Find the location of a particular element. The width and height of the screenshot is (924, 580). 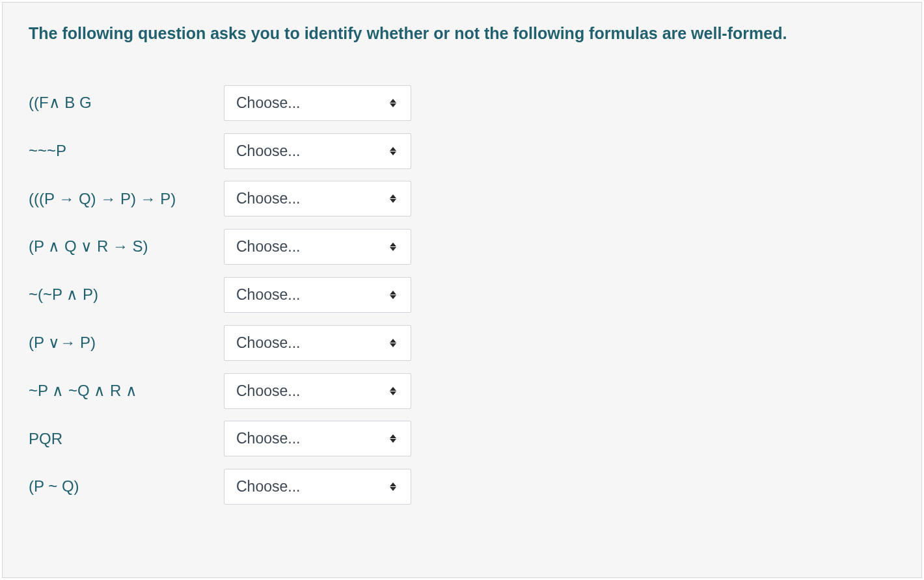

formula-label: (P ∧ Q ∨ R → S) is located at coordinates (126, 247).